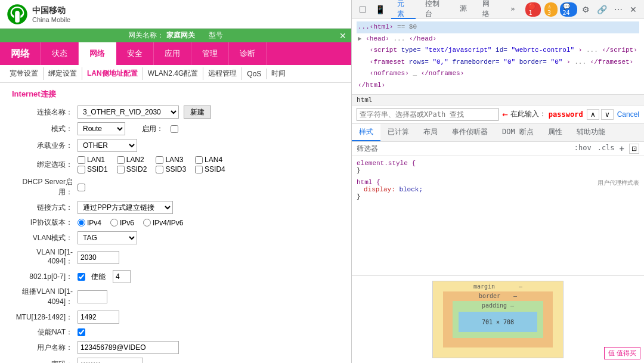 The image size is (644, 363). I want to click on dhcp-checkbox, so click(81, 187).